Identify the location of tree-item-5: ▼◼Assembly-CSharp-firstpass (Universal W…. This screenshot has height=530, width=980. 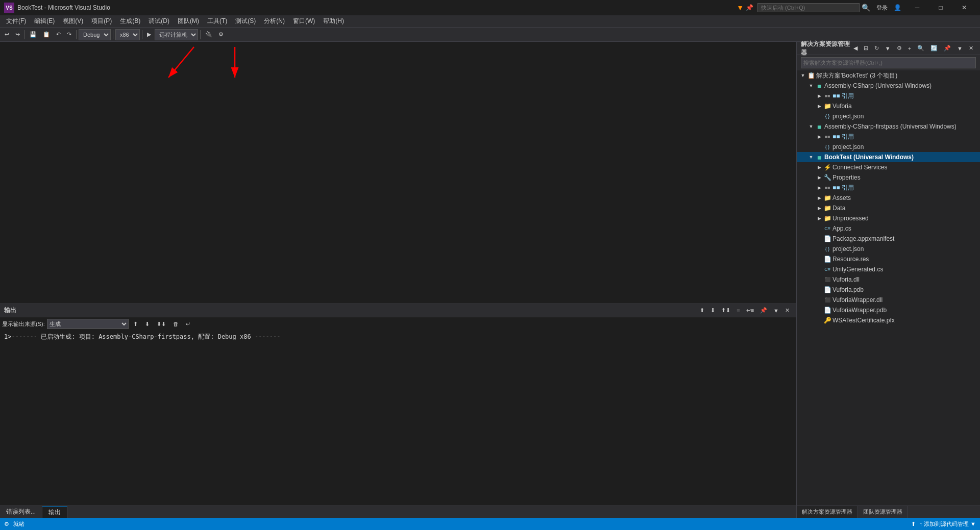
(888, 127).